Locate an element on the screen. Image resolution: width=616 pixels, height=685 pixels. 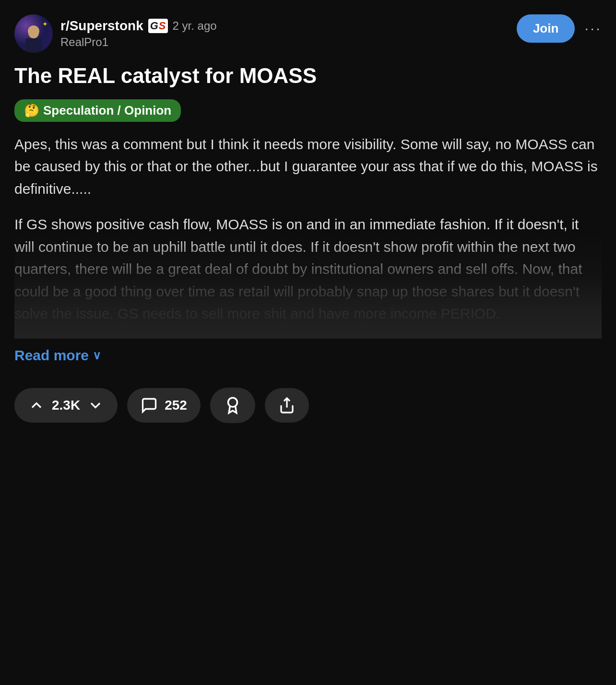
join-button: Join is located at coordinates (546, 29).